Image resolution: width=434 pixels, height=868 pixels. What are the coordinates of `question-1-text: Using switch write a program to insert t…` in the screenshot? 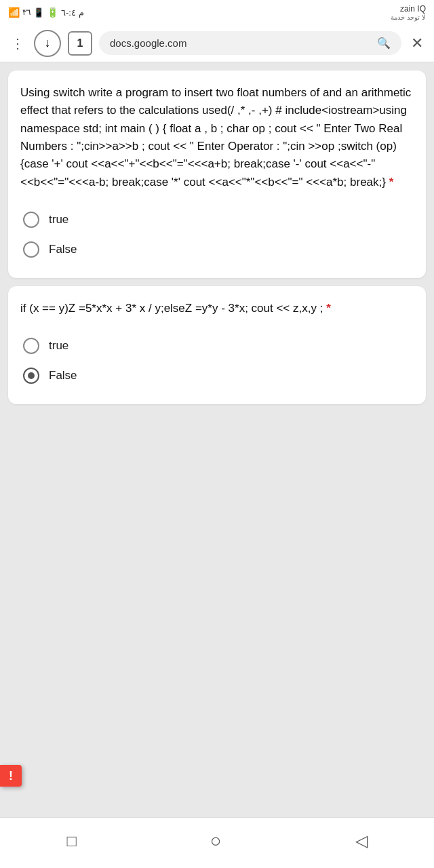 It's located at (217, 138).